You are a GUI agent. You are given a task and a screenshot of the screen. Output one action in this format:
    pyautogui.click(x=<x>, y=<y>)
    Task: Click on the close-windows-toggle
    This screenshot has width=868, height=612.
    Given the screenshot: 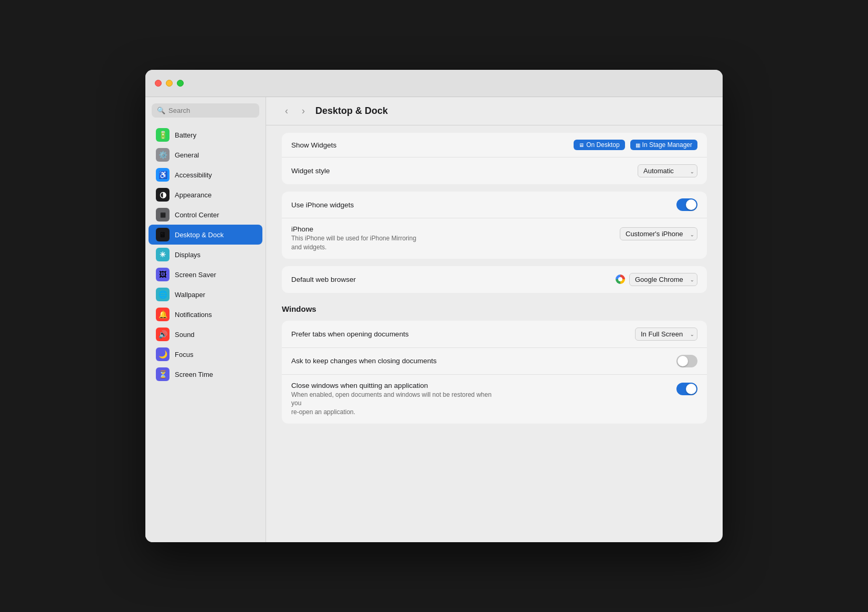 What is the action you would take?
    pyautogui.click(x=687, y=389)
    